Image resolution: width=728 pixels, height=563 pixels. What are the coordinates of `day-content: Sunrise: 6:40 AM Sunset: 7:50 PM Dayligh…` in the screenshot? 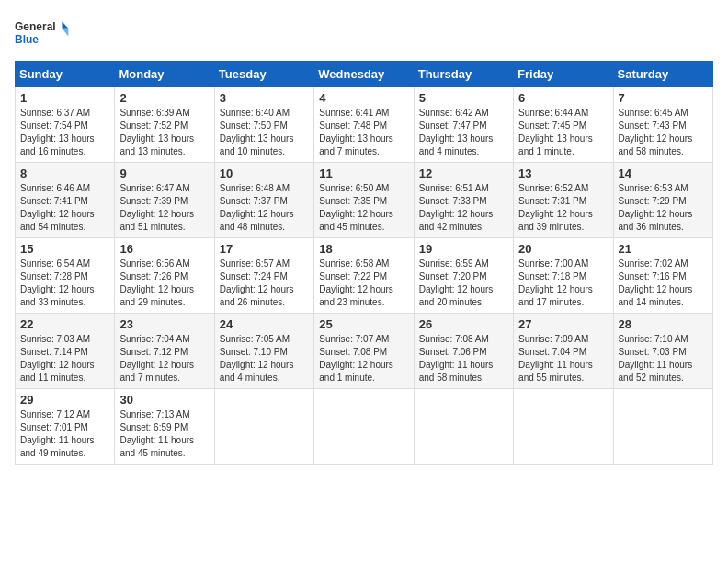 It's located at (265, 132).